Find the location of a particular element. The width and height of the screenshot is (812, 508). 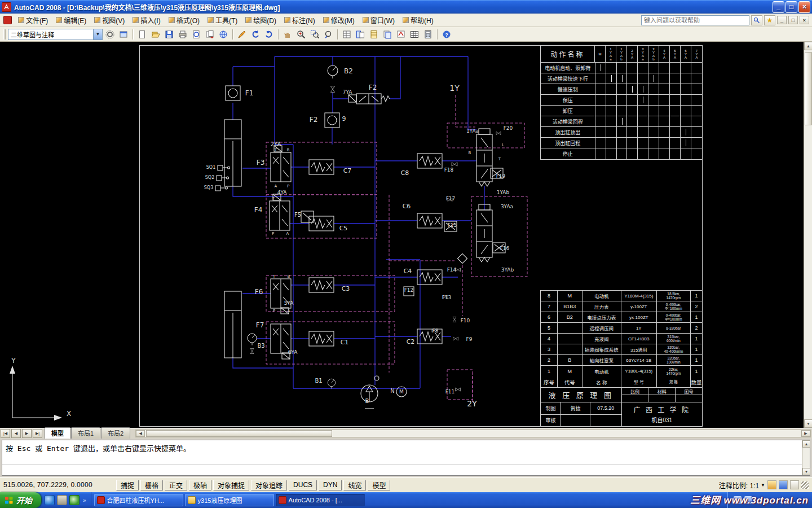

status-menu-icon is located at coordinates (795, 485).